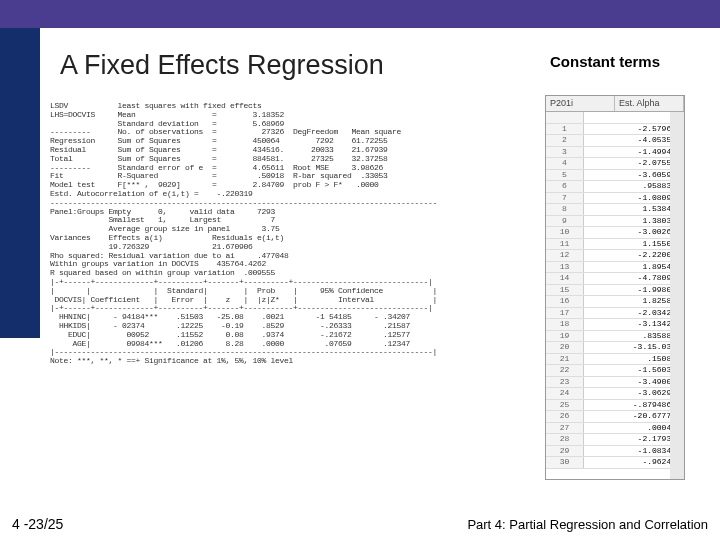 This screenshot has width=720, height=540. Describe the element at coordinates (615, 245) in the screenshot. I see `table-row: 111.15509` at that location.